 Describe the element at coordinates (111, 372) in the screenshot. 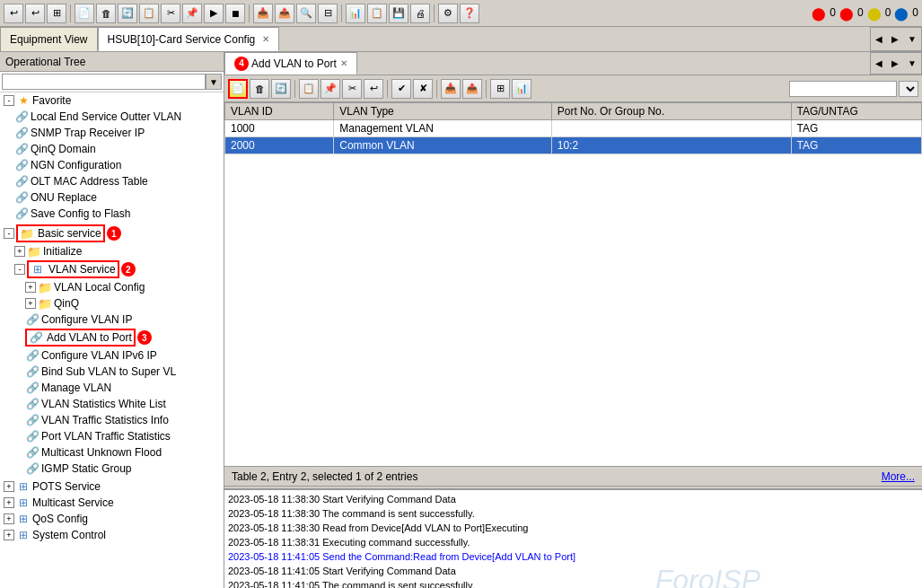

I see `tree-item-bind-sub-vlan: 🔗 Bind Sub VLAN to Super VL` at that location.